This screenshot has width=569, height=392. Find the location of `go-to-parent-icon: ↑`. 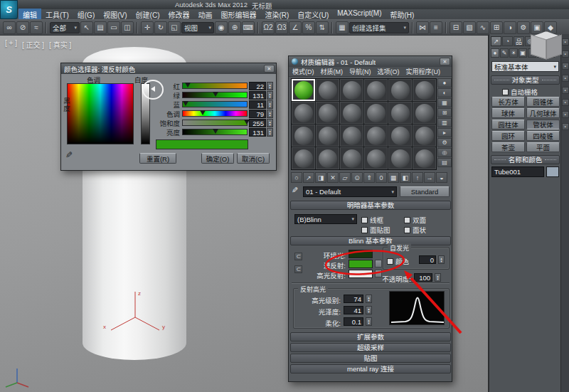

go-to-parent-icon: ↑ is located at coordinates (418, 178).